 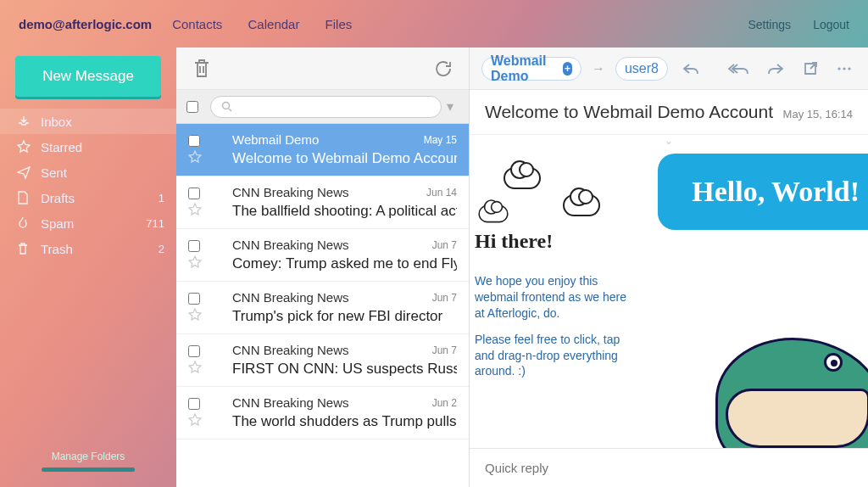 What do you see at coordinates (88, 147) in the screenshot?
I see `folder-starred: Starred` at bounding box center [88, 147].